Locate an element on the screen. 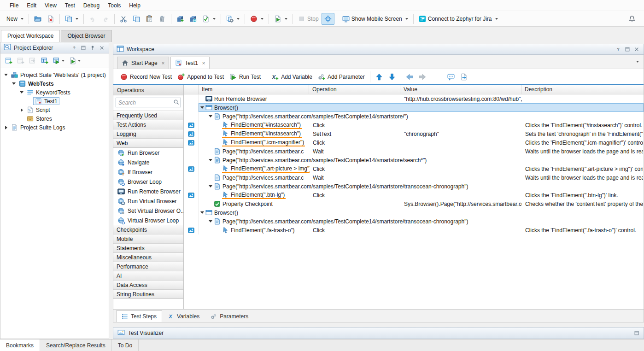  tree-item-keywordtests: KeywordTests is located at coordinates (54, 92).